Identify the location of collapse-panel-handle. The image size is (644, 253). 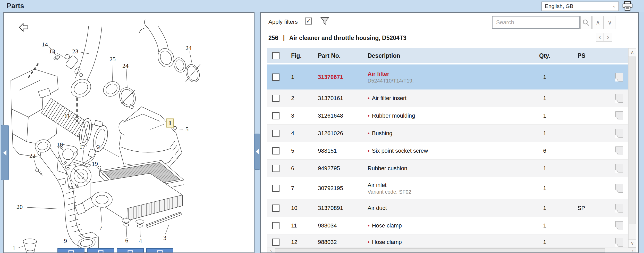
(257, 152).